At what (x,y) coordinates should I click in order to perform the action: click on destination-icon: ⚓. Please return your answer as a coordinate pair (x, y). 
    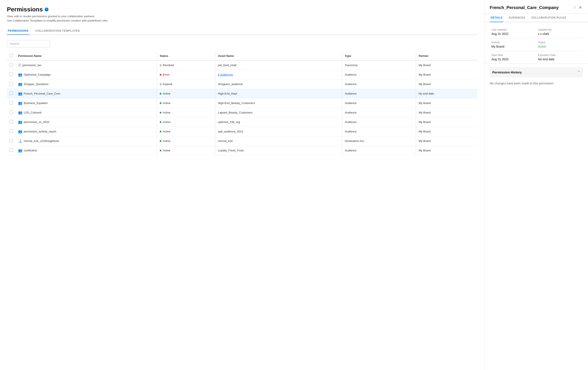
    Looking at the image, I should click on (20, 141).